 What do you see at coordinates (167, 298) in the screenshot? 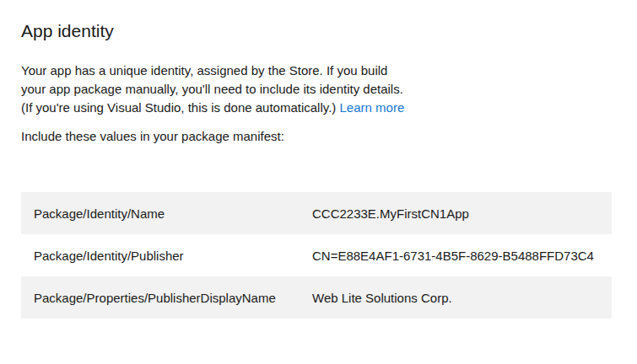
I see `manifest-key: Package/Properties/PublisherDisplayName` at bounding box center [167, 298].